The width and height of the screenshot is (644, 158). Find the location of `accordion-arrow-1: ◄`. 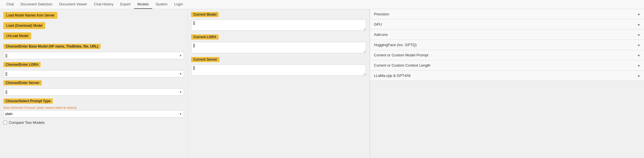

accordion-arrow-1: ◄ is located at coordinates (638, 24).